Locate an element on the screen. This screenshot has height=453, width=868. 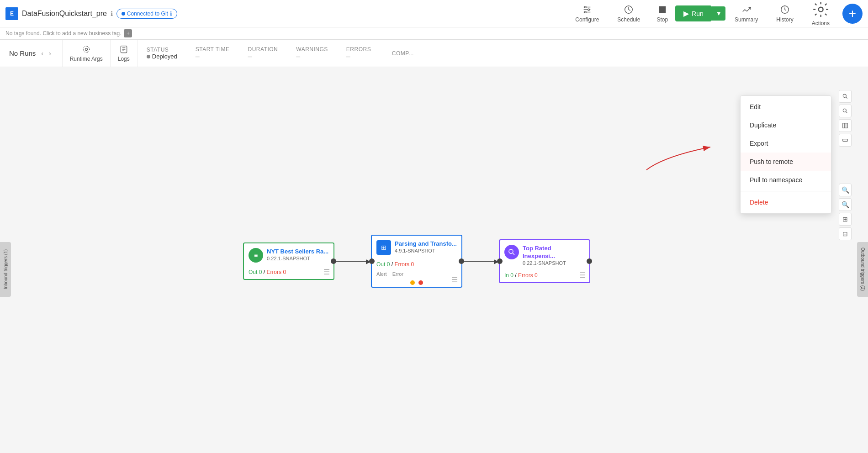
menu-item-export: Export is located at coordinates (786, 143).